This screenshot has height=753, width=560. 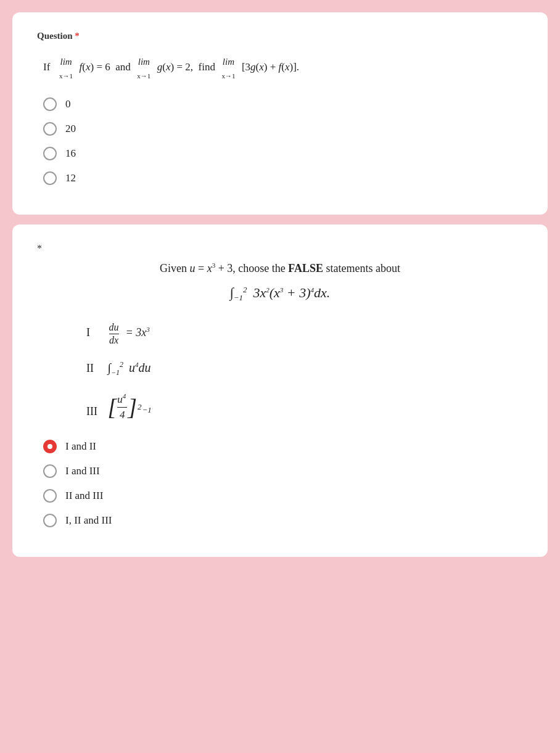 What do you see at coordinates (50, 521) in the screenshot?
I see `radio-I-II-III` at bounding box center [50, 521].